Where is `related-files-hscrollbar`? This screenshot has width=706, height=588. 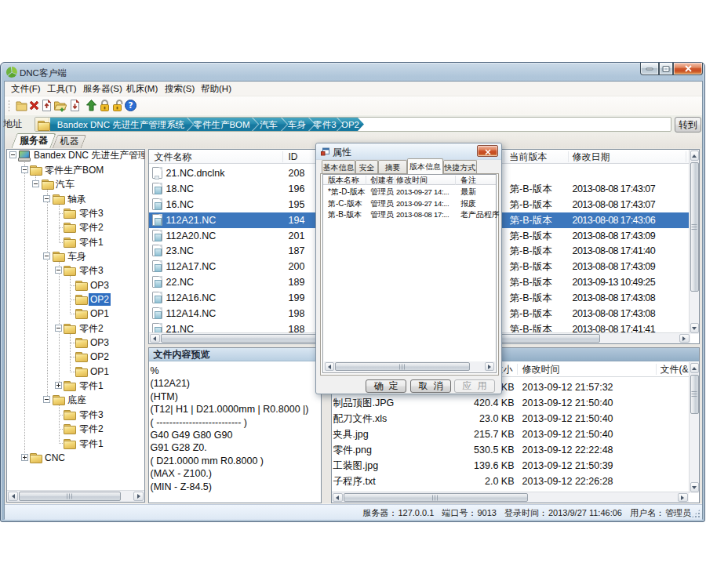
related-files-hscrollbar is located at coordinates (510, 497).